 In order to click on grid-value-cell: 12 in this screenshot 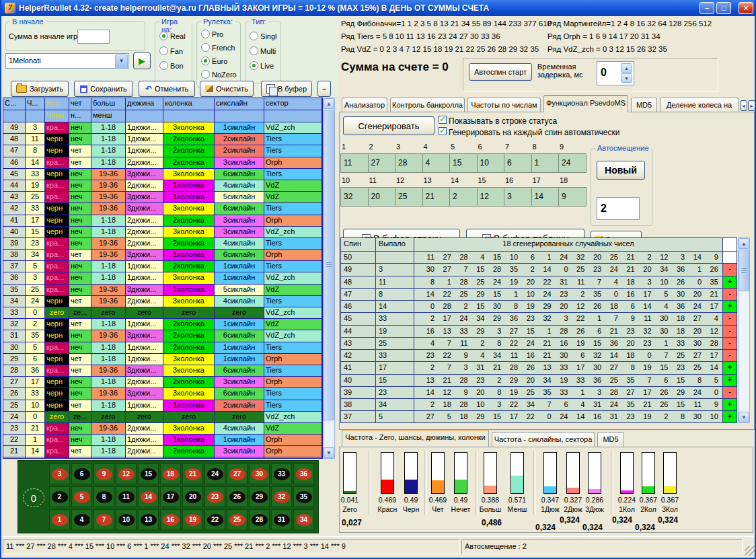, I will do `click(491, 196)`.